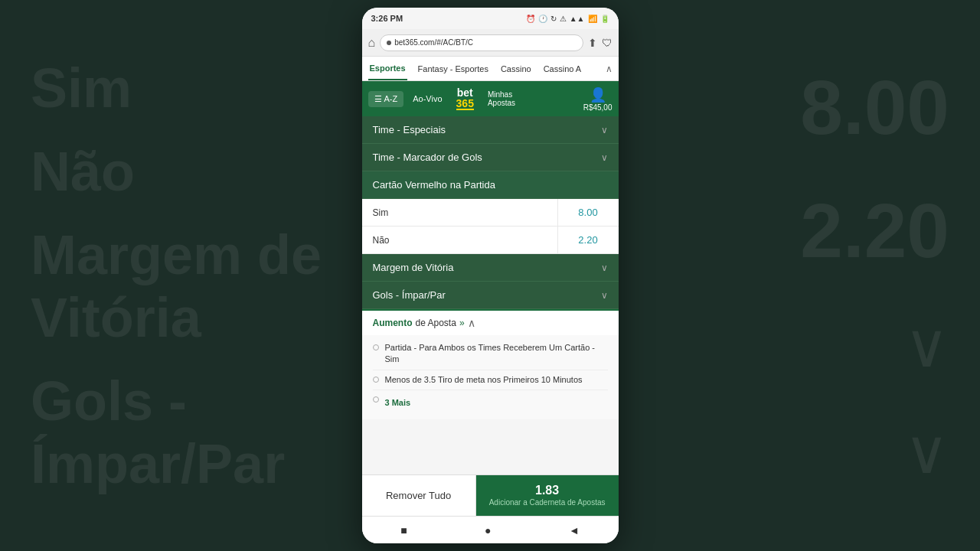  I want to click on nav-ao-vivo-label: Ao-Vivo, so click(427, 99).